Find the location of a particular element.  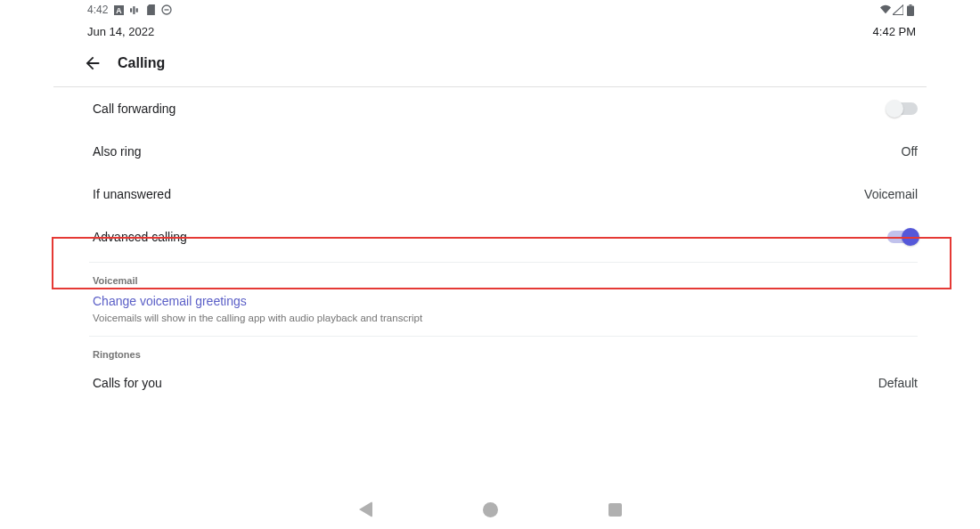

change-voicemail-greetings-link: Change voicemail greetings is located at coordinates (169, 301).